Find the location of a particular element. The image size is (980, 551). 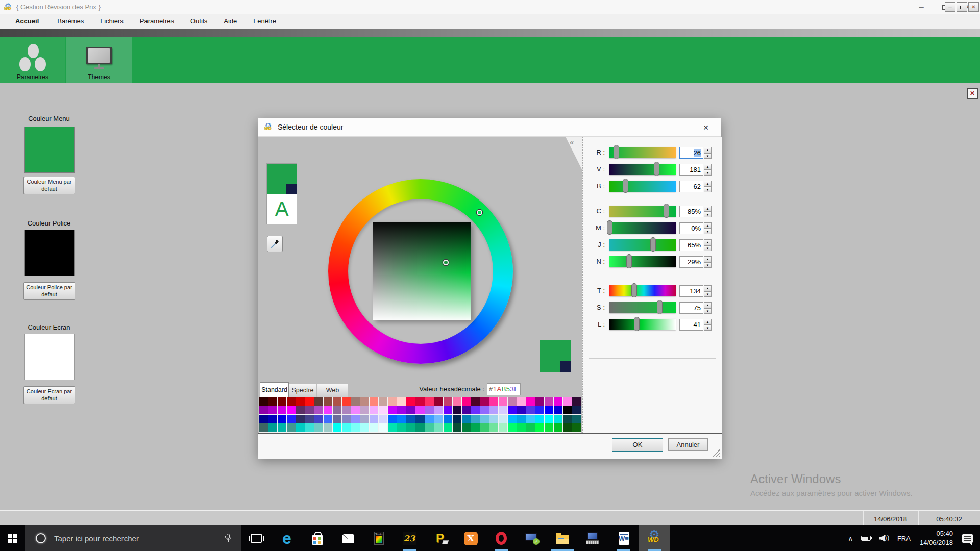

menu-item-aide: Aide is located at coordinates (230, 21).